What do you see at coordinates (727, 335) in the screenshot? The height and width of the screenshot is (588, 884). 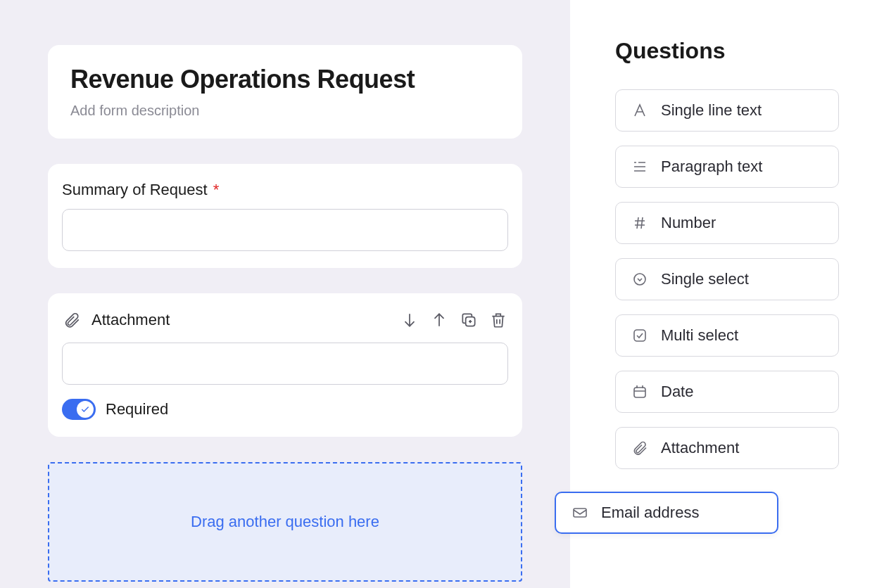 I see `question-type-multi-select: Multi select` at bounding box center [727, 335].